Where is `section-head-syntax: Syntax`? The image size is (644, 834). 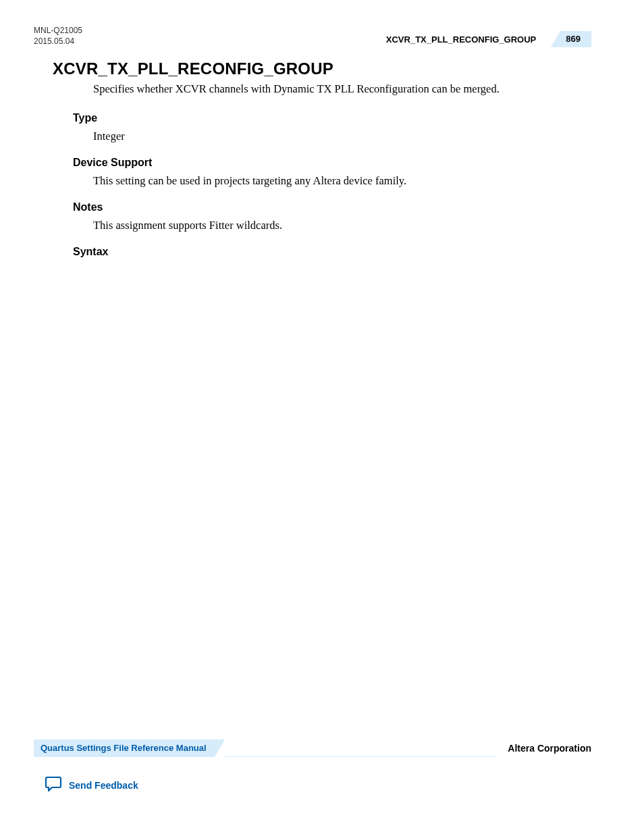
section-head-syntax: Syntax is located at coordinates (332, 252).